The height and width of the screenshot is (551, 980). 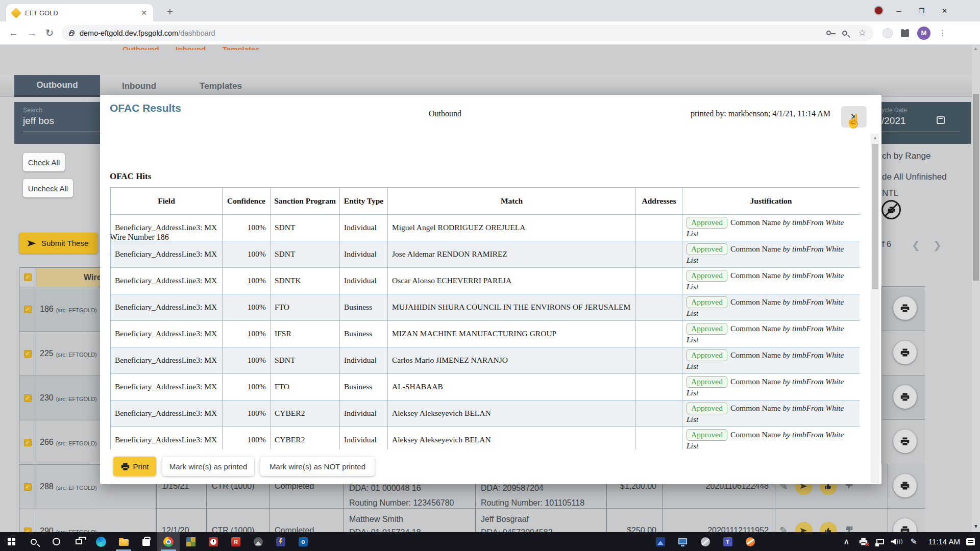 I want to click on check-all-button: Check All, so click(x=44, y=162).